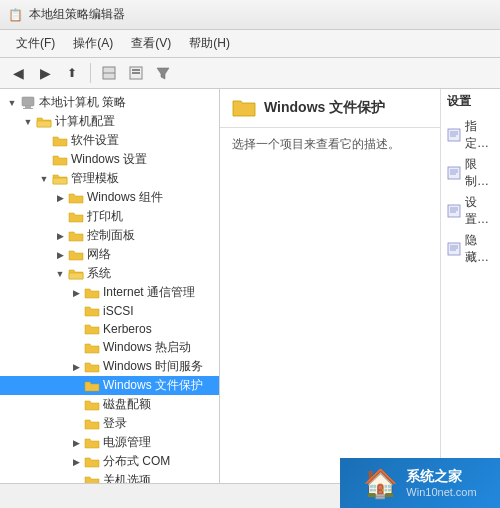 The image size is (500, 508). I want to click on tree-item-ctrlpanel-label: 控制面板, so click(111, 236).